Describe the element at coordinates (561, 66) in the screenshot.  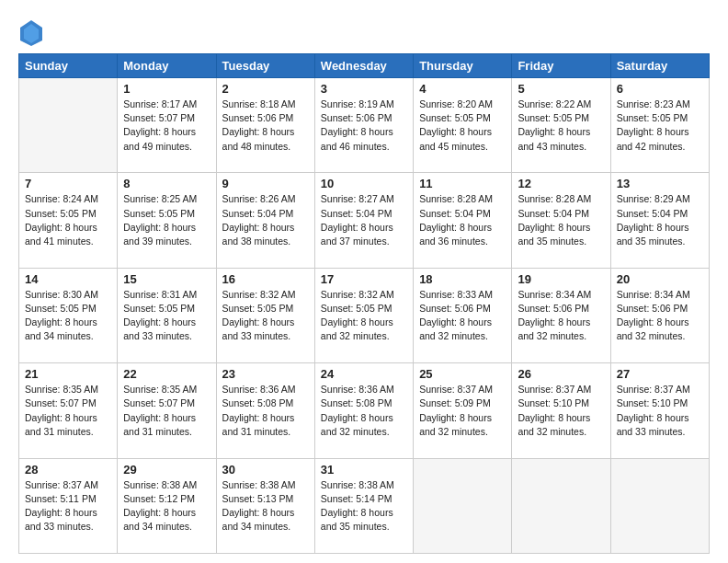
I see `weekday-header: Friday` at that location.